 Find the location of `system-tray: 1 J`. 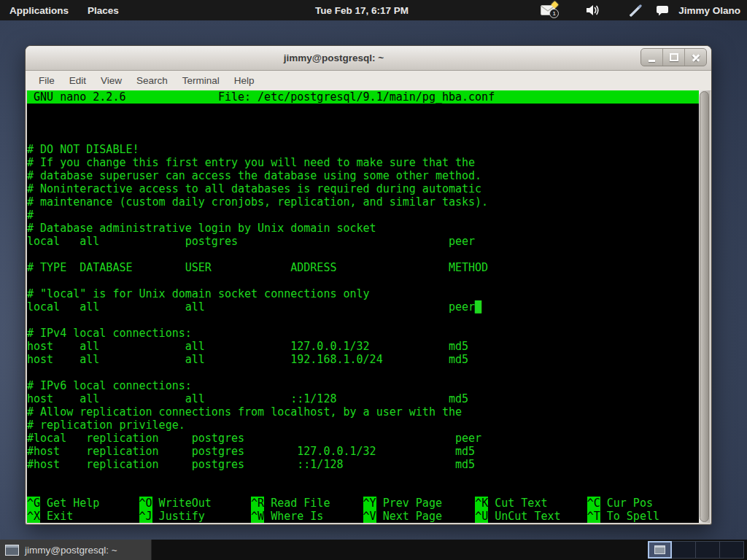

system-tray: 1 J is located at coordinates (640, 10).